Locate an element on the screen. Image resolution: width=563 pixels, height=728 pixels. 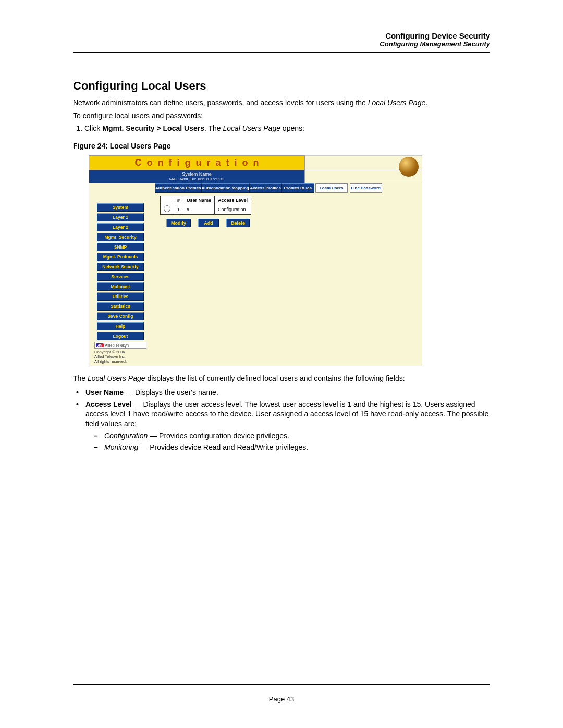
header-subtitle: Configuring Management Security is located at coordinates (282, 44).